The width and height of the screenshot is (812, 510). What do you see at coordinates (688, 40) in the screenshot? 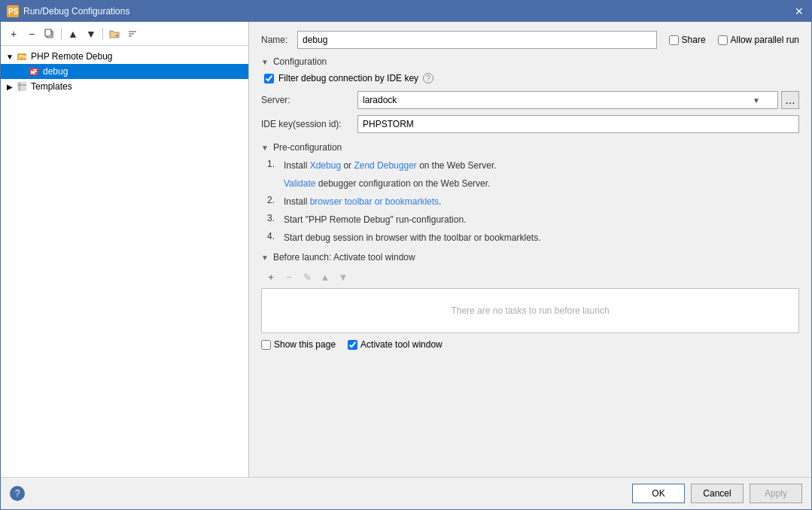
I see `share-checkbox-row: Share` at bounding box center [688, 40].